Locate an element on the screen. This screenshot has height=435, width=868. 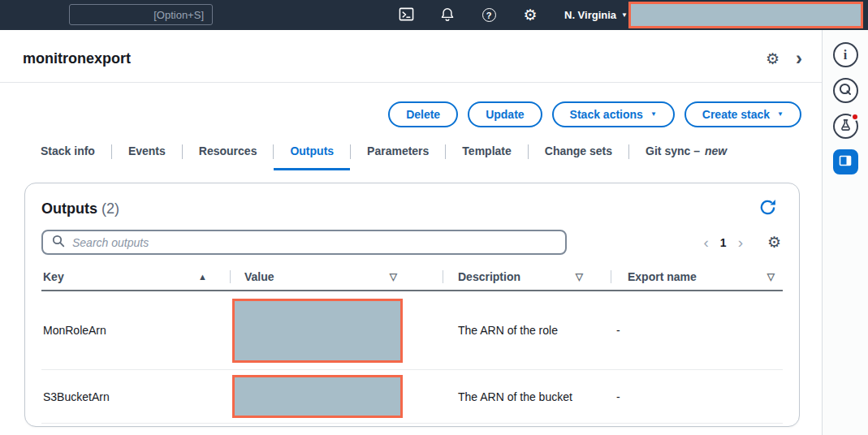
outputs-count: (2) is located at coordinates (110, 209).